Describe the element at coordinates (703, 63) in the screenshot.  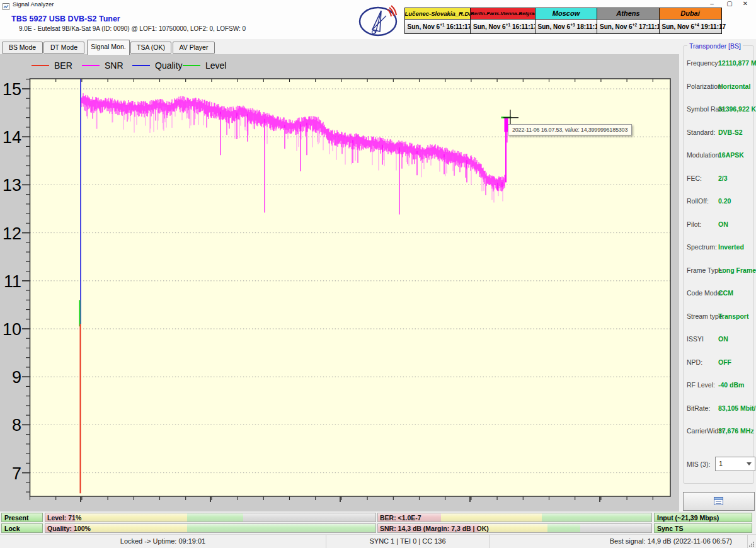
I see `transponder-label: Frequency:` at that location.